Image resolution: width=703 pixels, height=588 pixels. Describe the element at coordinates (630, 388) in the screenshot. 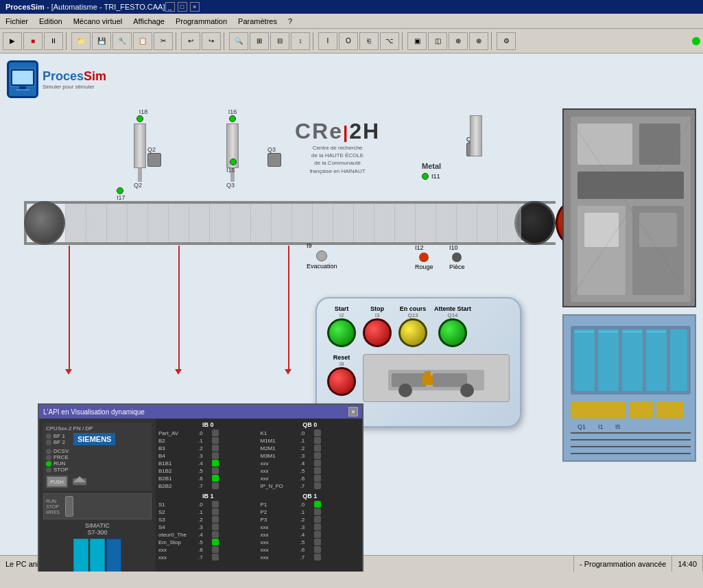

I see `photo-panel-2: Q1 I1 I5` at that location.